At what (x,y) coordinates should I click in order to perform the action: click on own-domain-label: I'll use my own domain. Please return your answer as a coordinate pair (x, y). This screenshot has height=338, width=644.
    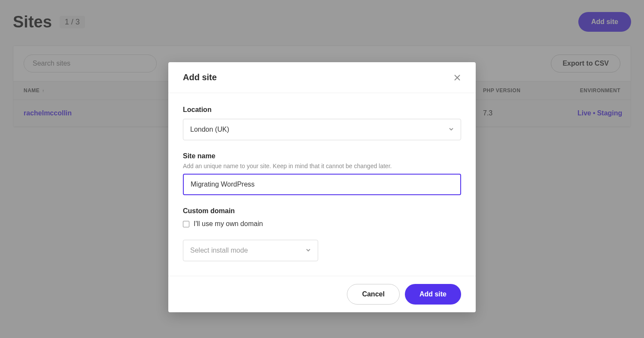
    Looking at the image, I should click on (228, 224).